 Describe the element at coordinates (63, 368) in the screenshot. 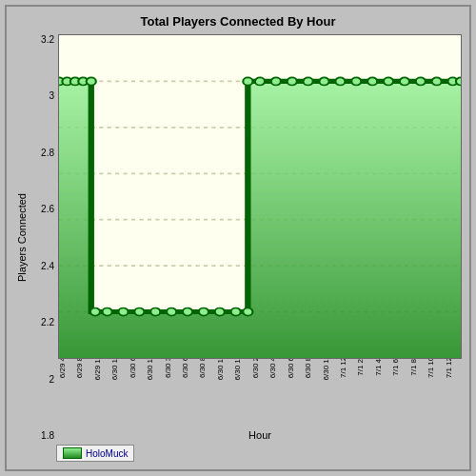

I see `x-tick-label: 6/29 4 PM` at that location.